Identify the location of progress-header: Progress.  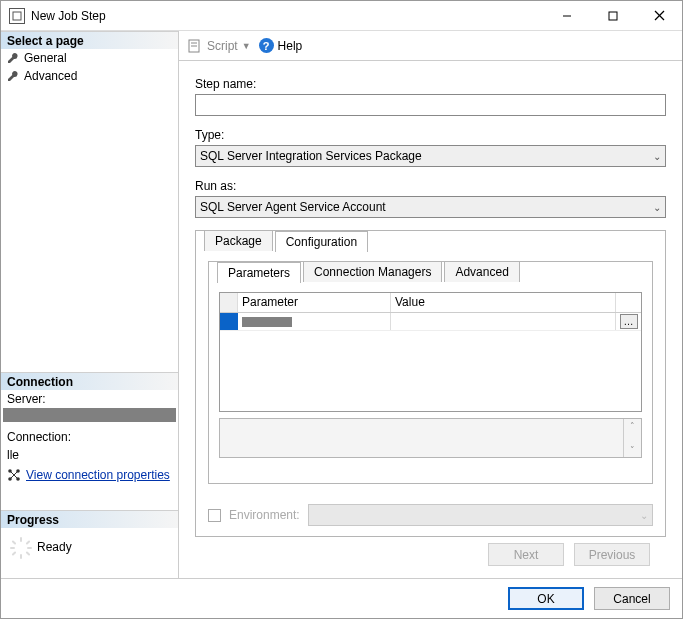
(90, 519).